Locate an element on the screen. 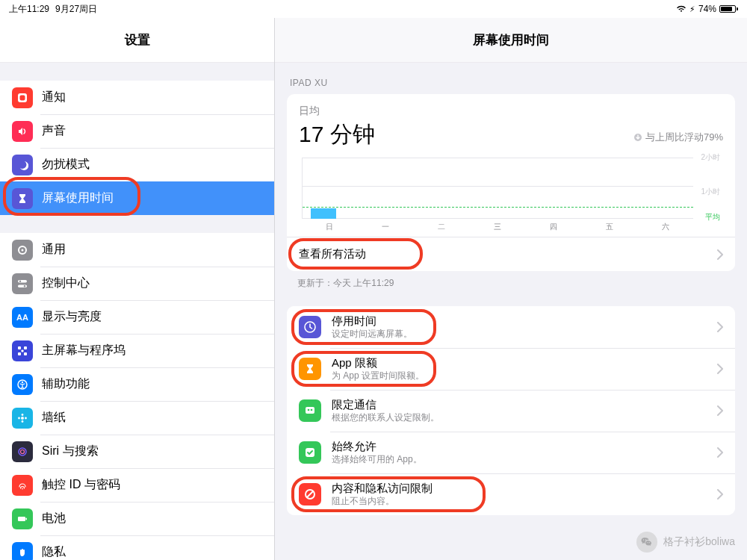 Image resolution: width=747 pixels, height=560 pixels. watermark: 格子衬衫boliwa is located at coordinates (686, 542).